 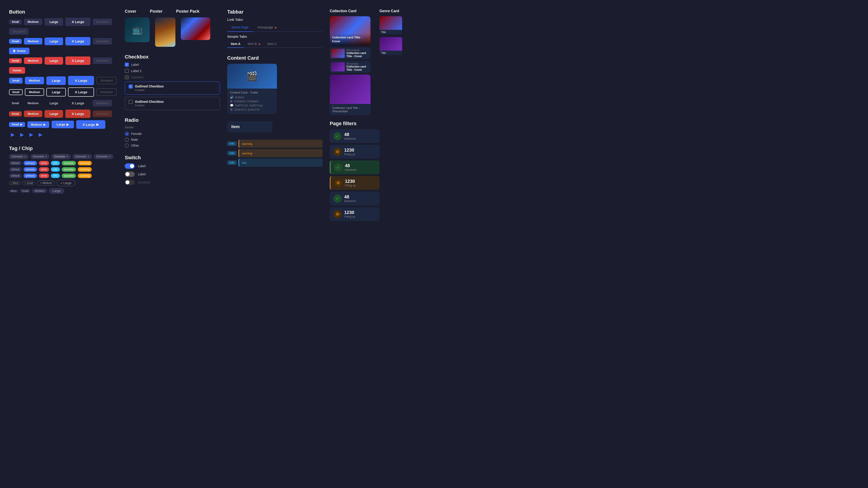 What do you see at coordinates (54, 22) in the screenshot?
I see `btn-large-default: Large` at bounding box center [54, 22].